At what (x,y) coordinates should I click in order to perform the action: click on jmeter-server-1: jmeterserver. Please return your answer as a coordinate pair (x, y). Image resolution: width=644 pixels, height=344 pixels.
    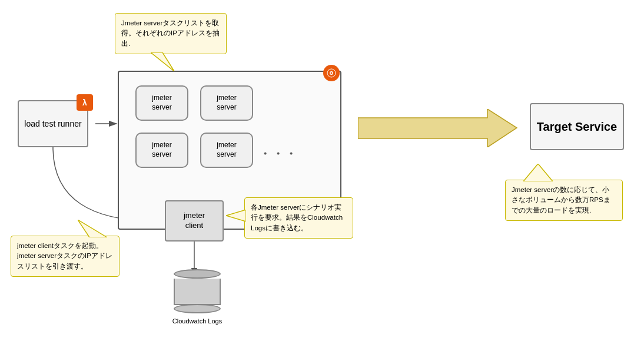
    Looking at the image, I should click on (162, 103).